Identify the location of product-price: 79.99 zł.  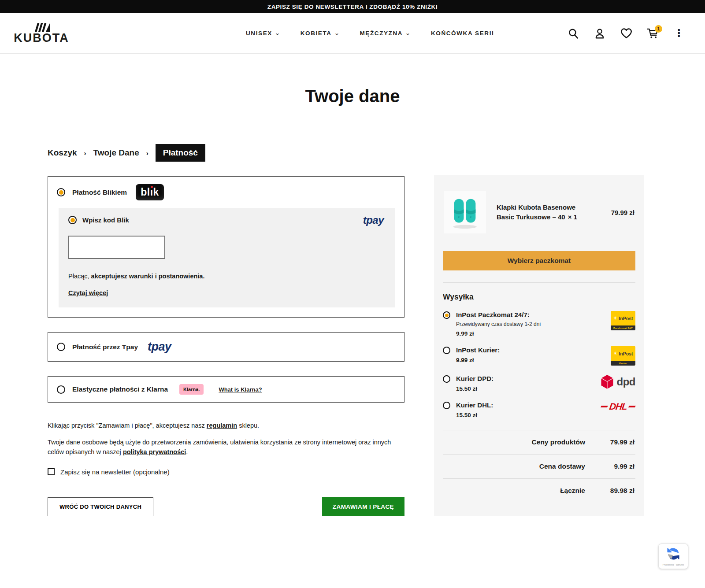
(623, 212).